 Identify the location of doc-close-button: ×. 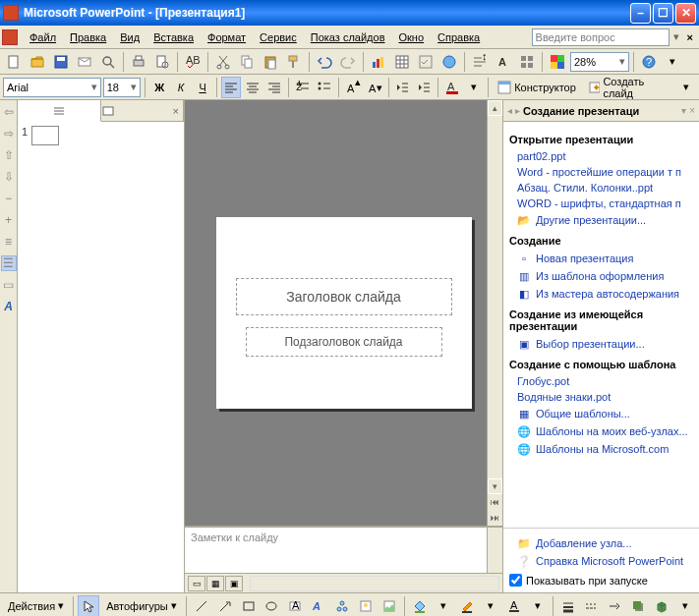
(690, 37).